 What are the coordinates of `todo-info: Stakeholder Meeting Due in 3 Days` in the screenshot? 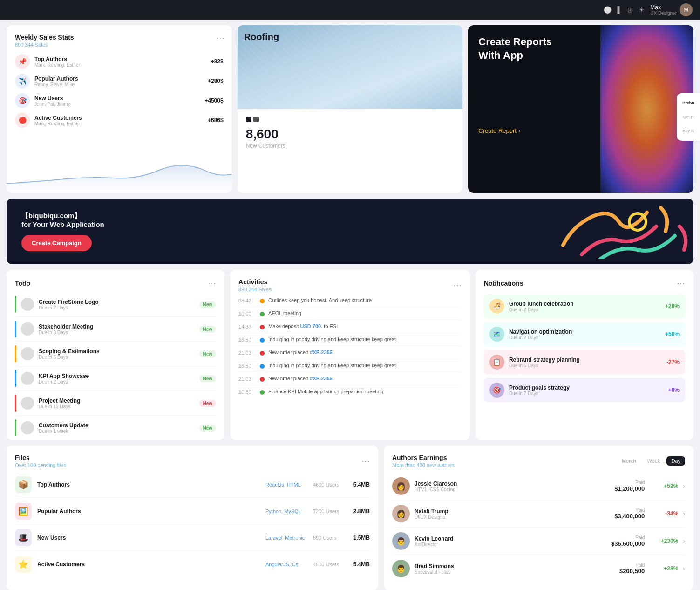 It's located at (116, 329).